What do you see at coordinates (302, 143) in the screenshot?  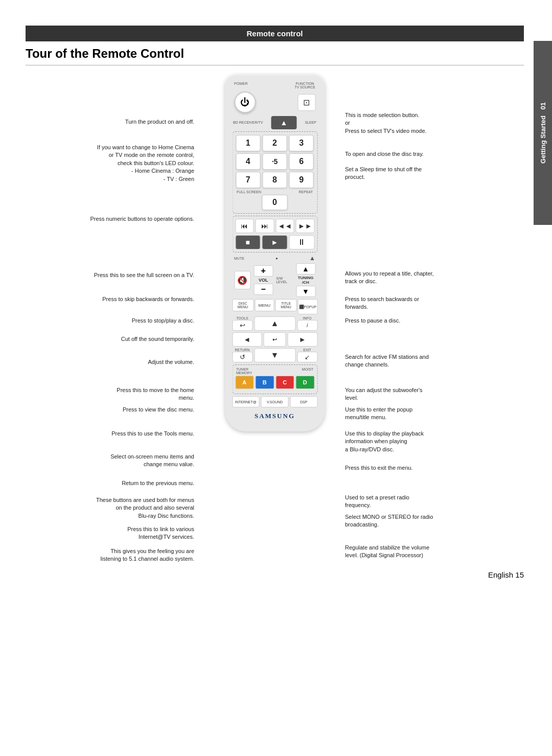 I see `btn-3: 3` at bounding box center [302, 143].